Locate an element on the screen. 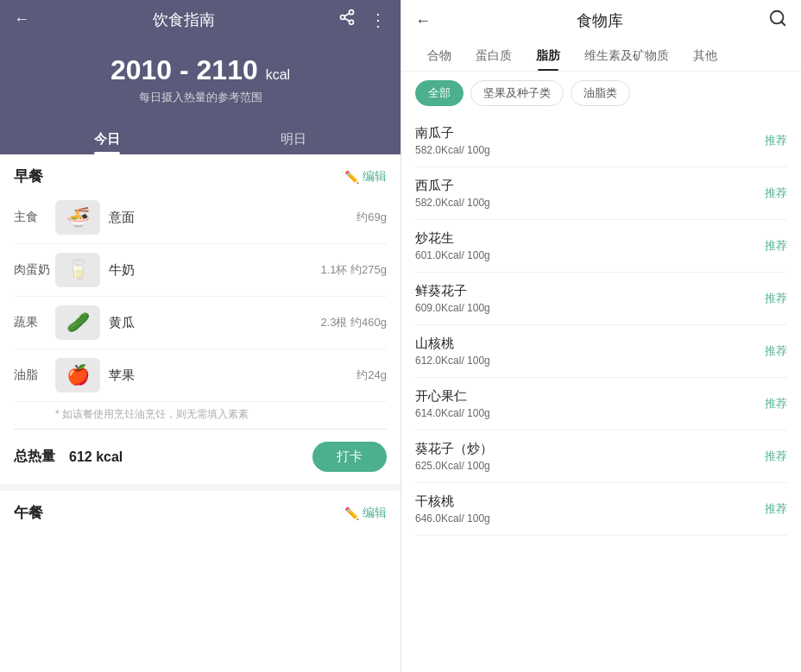 The height and width of the screenshot is (672, 801). food-info-2: 西瓜子 582.0Kcal/ 100g is located at coordinates (452, 193).